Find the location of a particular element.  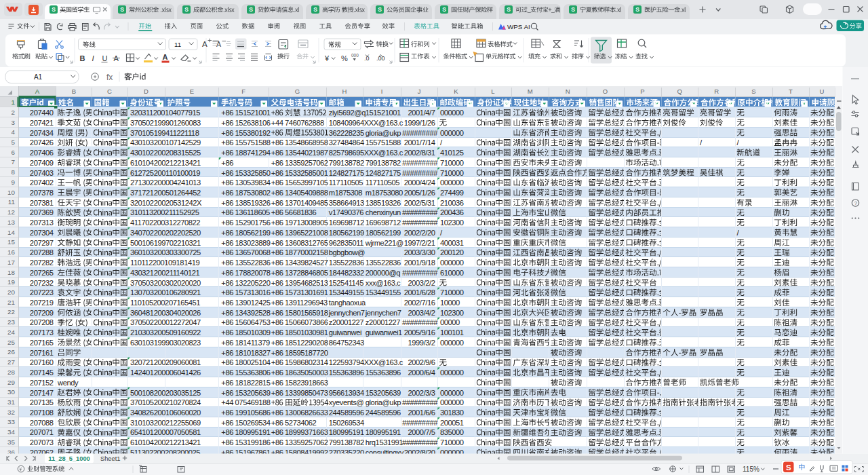

svg-text: 410125 is located at coordinates (452, 153).